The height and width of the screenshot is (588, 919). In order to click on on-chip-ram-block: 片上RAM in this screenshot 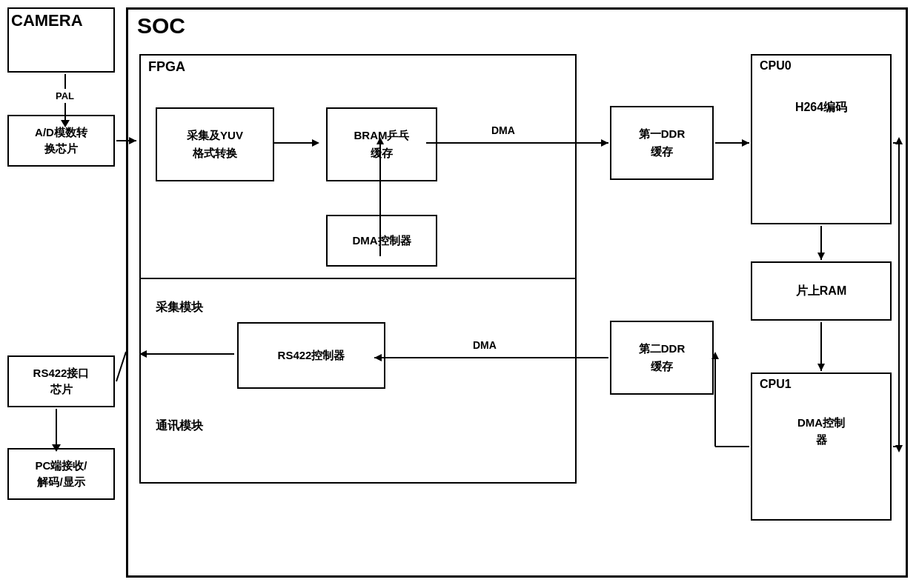, I will do `click(821, 291)`.